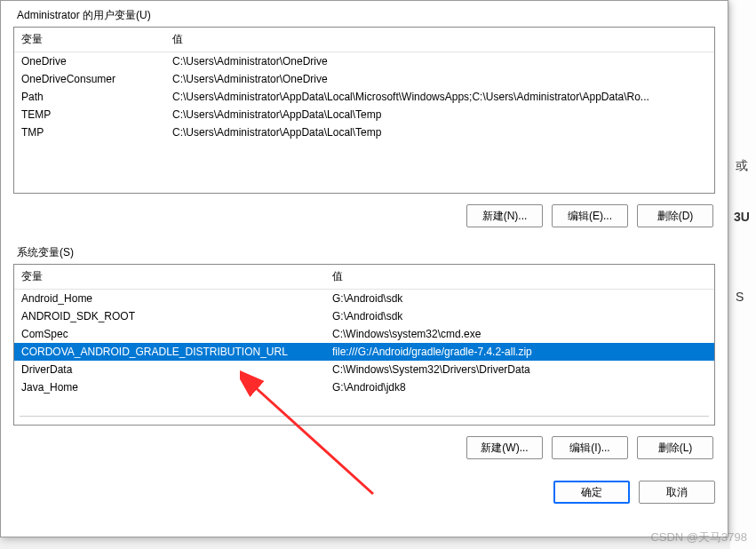  Describe the element at coordinates (364, 16) in the screenshot. I see `user-variables-label: Administrator 的用户变量(U)` at that location.